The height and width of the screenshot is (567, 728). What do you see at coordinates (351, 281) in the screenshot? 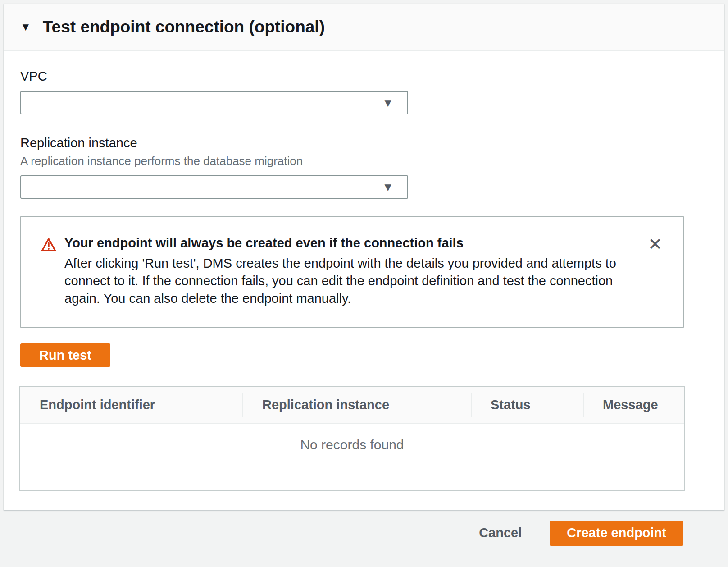
I see `warning-body: After clicking 'Run test', DMS creates t…` at bounding box center [351, 281].